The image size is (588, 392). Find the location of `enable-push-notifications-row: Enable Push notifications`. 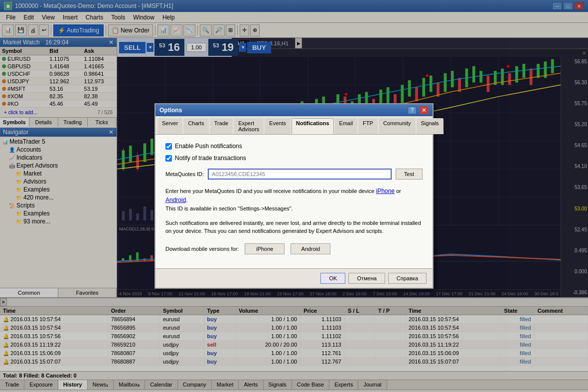

enable-push-notifications-row: Enable Push notifications is located at coordinates (294, 146).